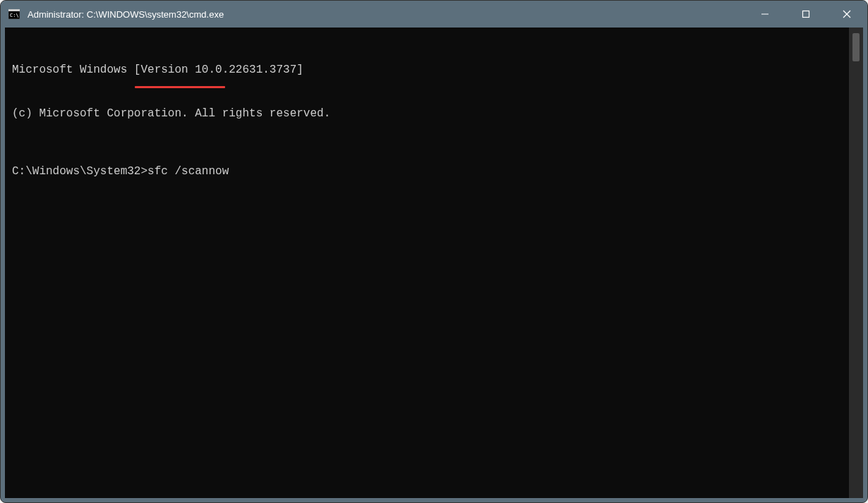 This screenshot has width=868, height=503. I want to click on highlight-underline, so click(180, 87).